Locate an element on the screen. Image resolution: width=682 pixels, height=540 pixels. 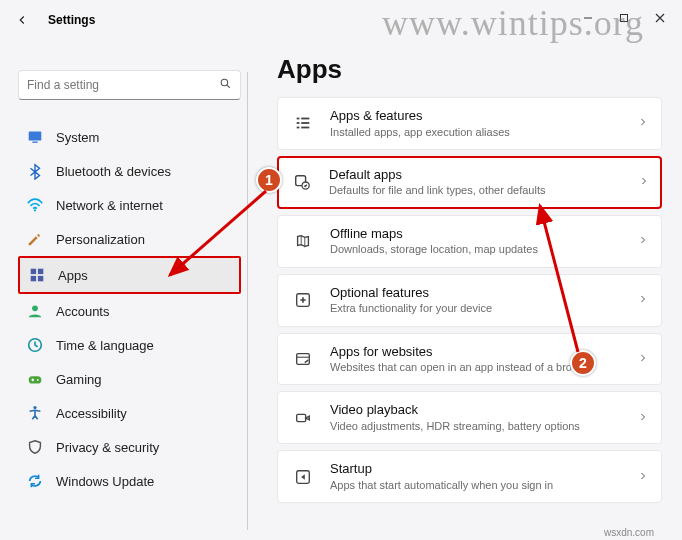
bluetooth-icon is located at coordinates (35, 171).